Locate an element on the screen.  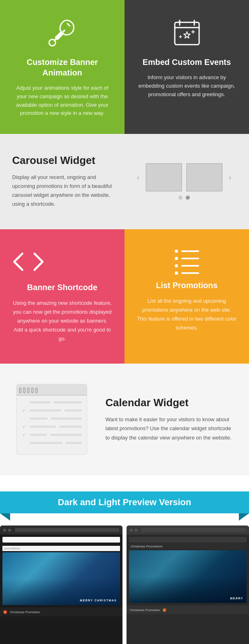
screen-light-content: Christmas Promotions MERRY is located at coordinates (188, 570).